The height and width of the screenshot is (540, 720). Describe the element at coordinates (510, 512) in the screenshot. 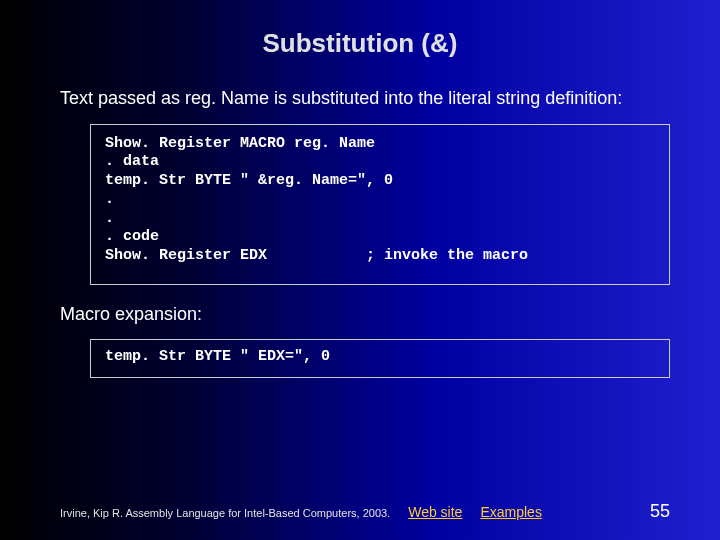

I see `examples-link: Examples` at that location.